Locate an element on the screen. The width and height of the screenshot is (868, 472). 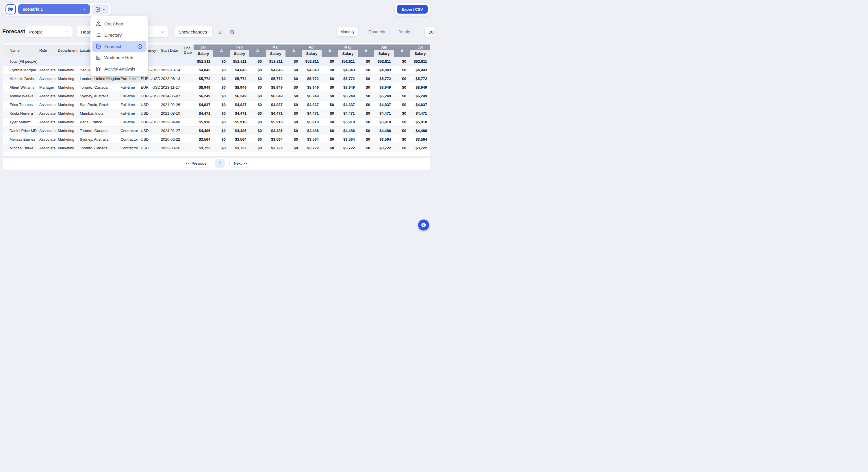
next-page-button: Next >> is located at coordinates (241, 163).